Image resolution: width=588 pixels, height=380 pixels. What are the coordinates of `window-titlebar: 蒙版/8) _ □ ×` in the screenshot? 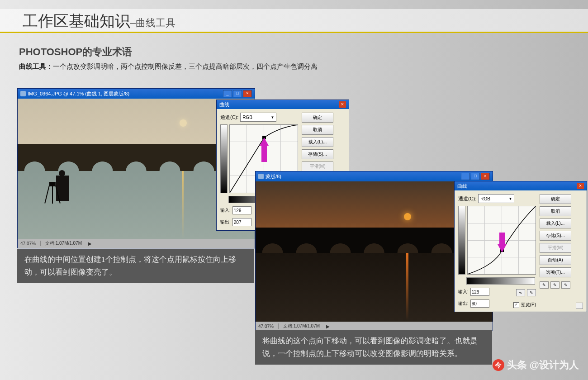 It's located at (374, 176).